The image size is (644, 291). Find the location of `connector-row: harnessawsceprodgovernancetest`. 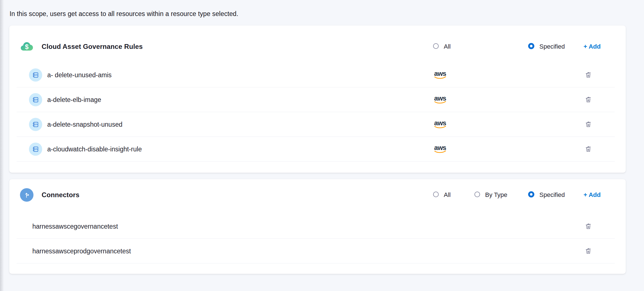

connector-row: harnessawsceprodgovernancetest is located at coordinates (318, 251).